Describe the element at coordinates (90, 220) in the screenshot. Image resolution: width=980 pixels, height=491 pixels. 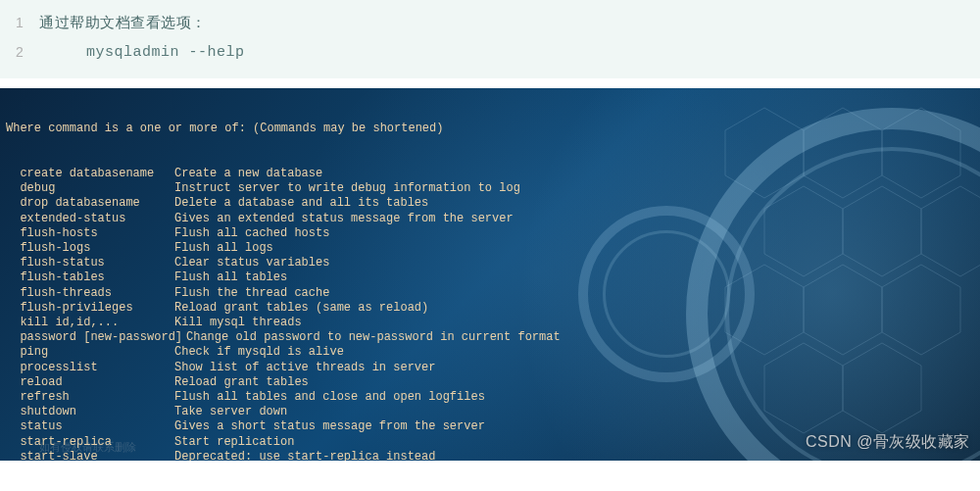
I see `terminal-command: extended-status` at that location.